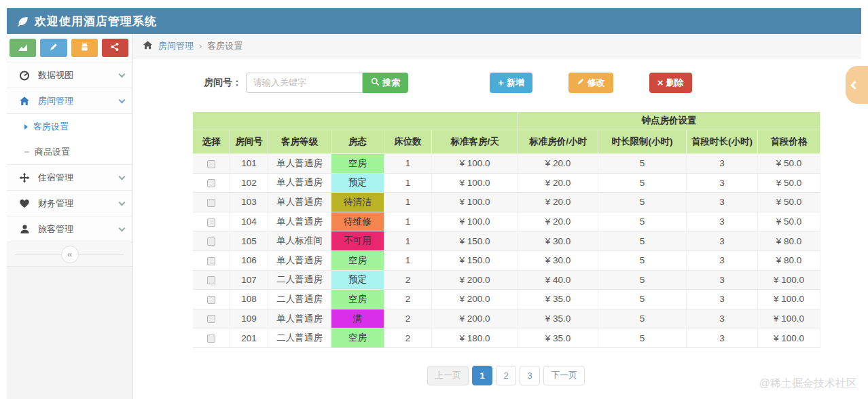 The height and width of the screenshot is (399, 868). Describe the element at coordinates (69, 204) in the screenshot. I see `sidebar-item-finance-management: 财务管理` at that location.